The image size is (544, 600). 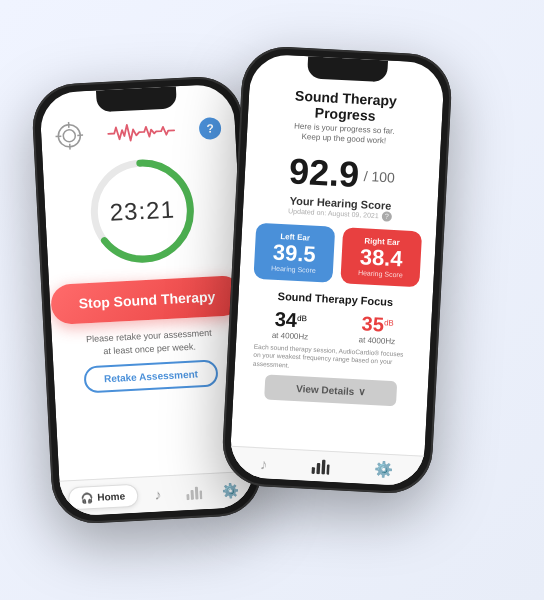 I want to click on score-outof: / 100, so click(x=379, y=177).